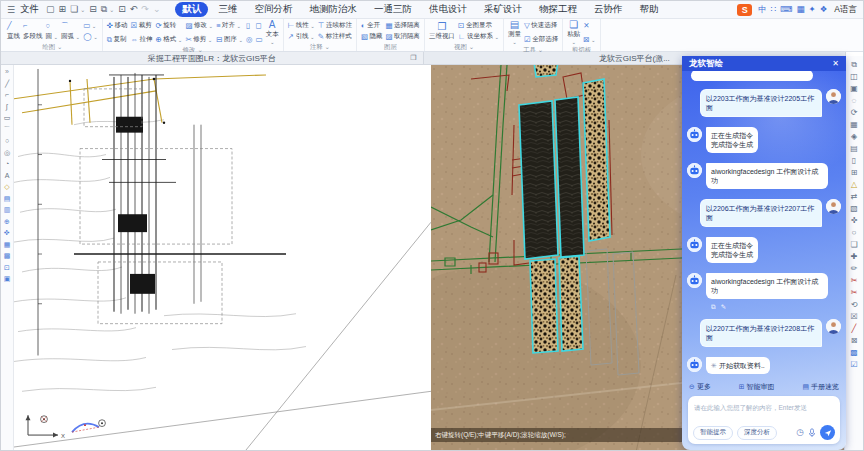 The width and height of the screenshot is (864, 451). Describe the element at coordinates (142, 26) in the screenshot. I see `ribbon-btn-clip: ☒裁剪` at that location.